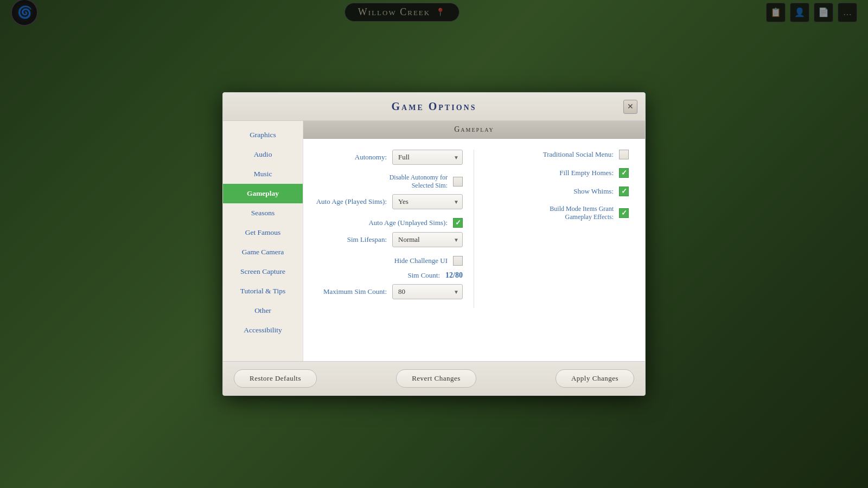 This screenshot has height=488, width=868. What do you see at coordinates (404, 202) in the screenshot?
I see `auto-age-played-value: Yes` at bounding box center [404, 202].